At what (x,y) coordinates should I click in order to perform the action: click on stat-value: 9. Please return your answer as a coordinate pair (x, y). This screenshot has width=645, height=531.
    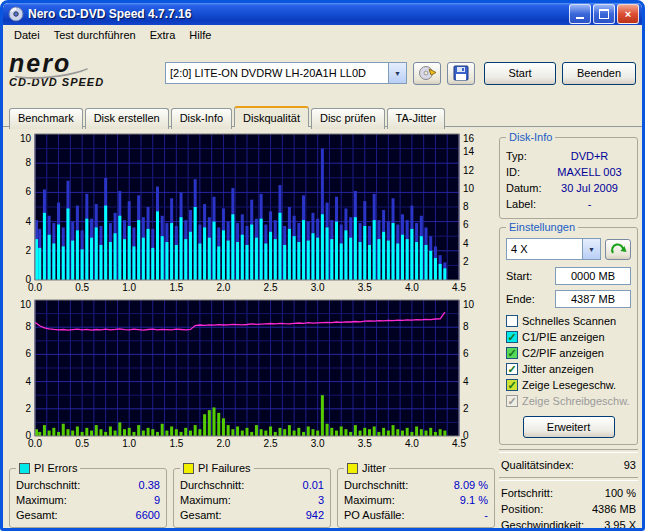
    Looking at the image, I should click on (157, 500).